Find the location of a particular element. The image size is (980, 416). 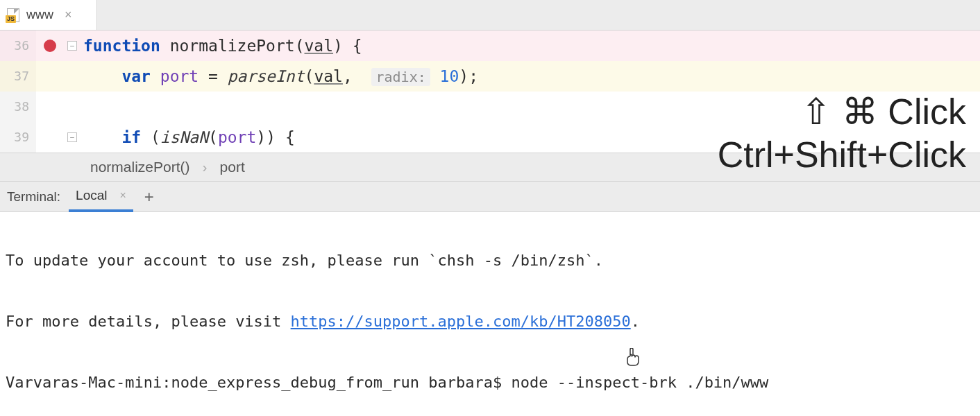

terminal-line: For more details, please visit https://s… is located at coordinates (490, 322).